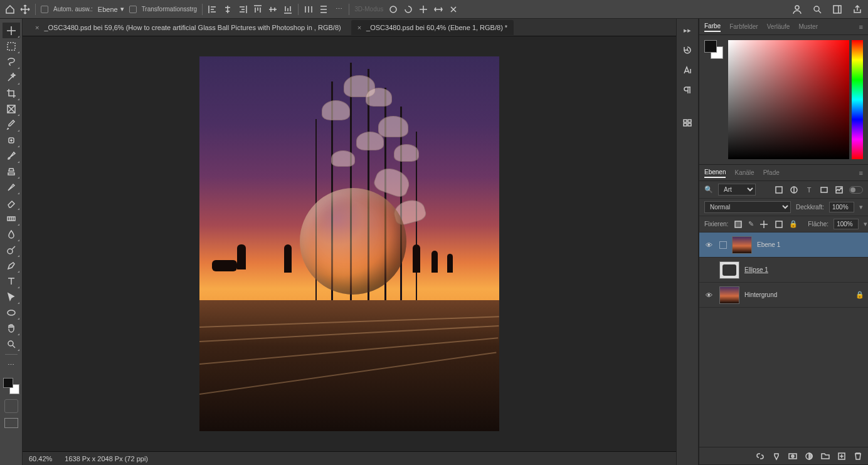 This screenshot has height=465, width=868. I want to click on tab-farbe: Farbe, so click(712, 26).